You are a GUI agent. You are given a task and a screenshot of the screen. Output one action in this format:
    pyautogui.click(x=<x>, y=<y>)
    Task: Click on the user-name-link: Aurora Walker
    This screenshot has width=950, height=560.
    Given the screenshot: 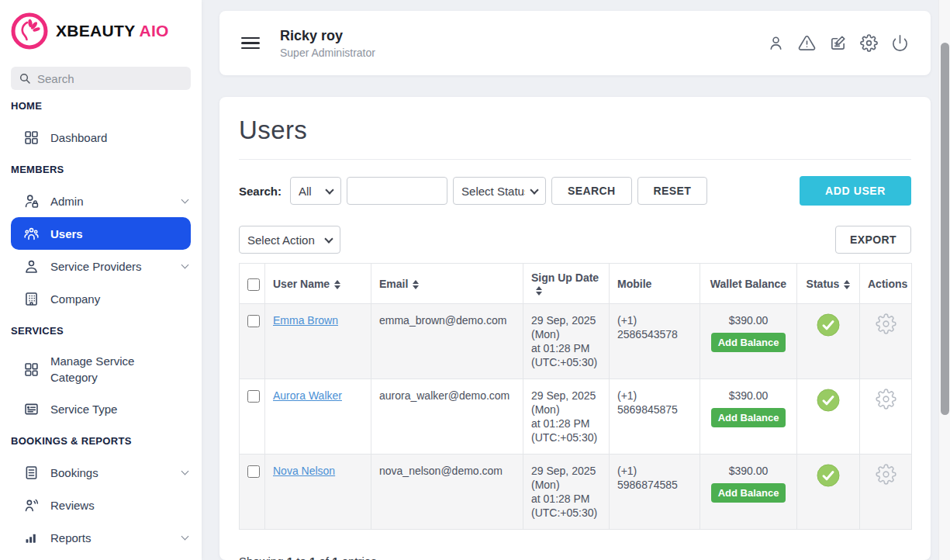 What is the action you would take?
    pyautogui.click(x=307, y=396)
    